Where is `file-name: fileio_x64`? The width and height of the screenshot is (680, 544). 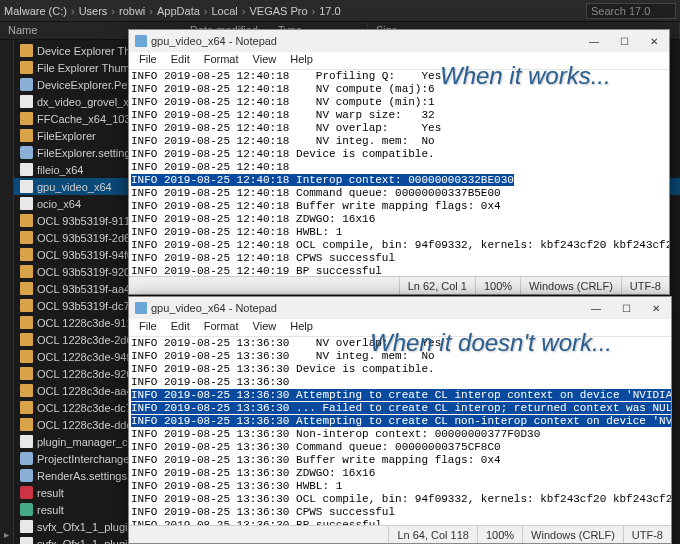
file-name: fileio_x64 is located at coordinates (60, 170).